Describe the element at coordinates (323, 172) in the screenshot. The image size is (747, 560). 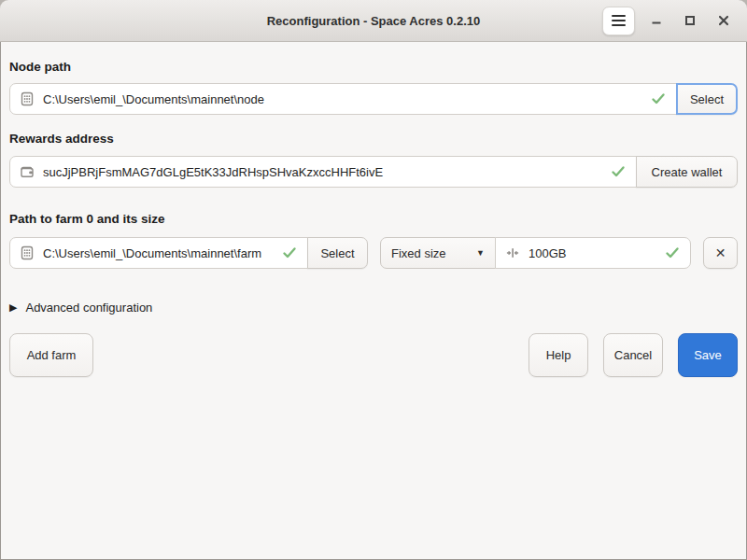
I see `rewards-address-entry` at that location.